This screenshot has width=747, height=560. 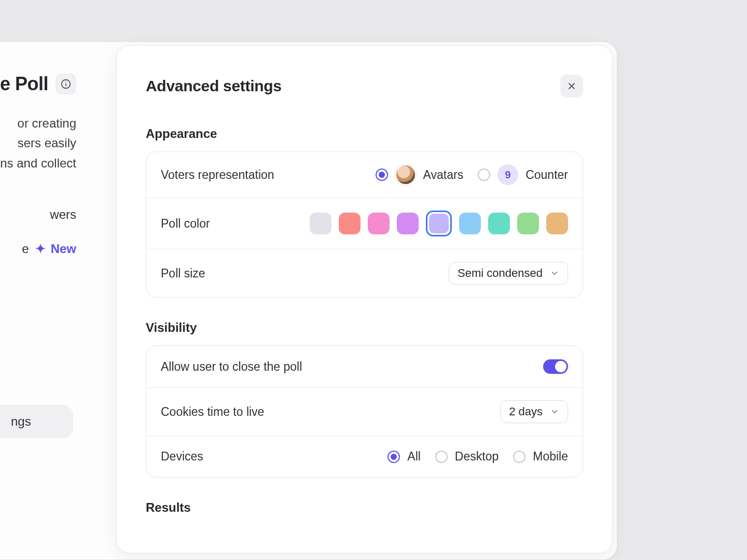 What do you see at coordinates (439, 223) in the screenshot?
I see `color-swatch-selected` at bounding box center [439, 223].